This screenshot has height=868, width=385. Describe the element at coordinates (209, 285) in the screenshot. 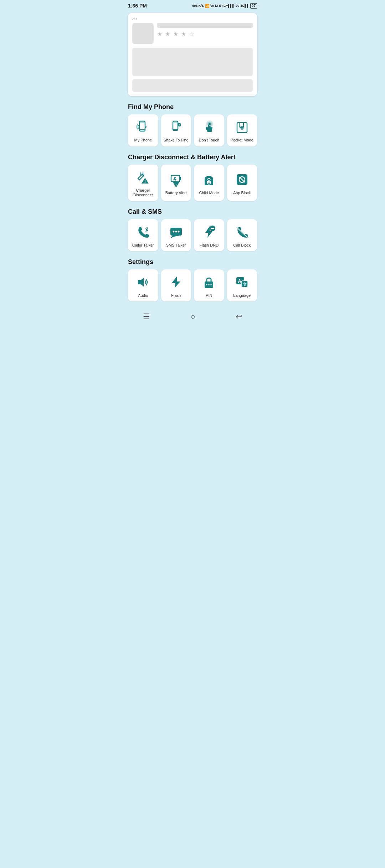

I see `pin-item: PIN` at that location.